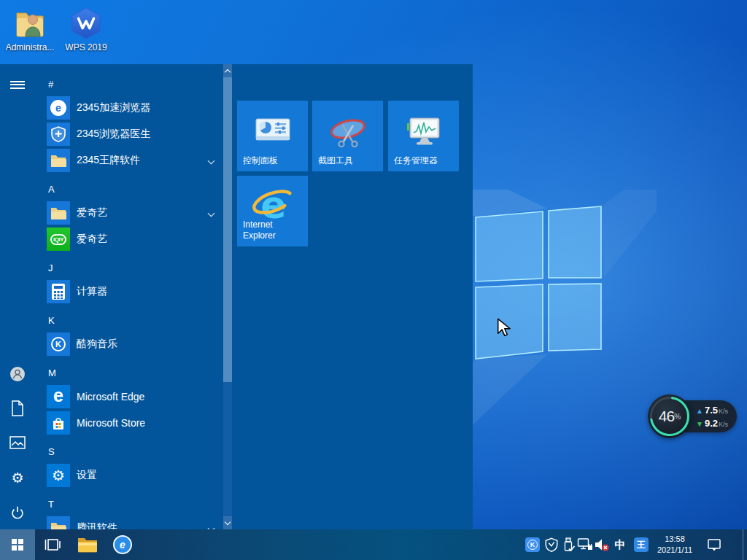 This screenshot has height=560, width=747. Describe the element at coordinates (585, 545) in the screenshot. I see `ethernet-network-icon` at that location.